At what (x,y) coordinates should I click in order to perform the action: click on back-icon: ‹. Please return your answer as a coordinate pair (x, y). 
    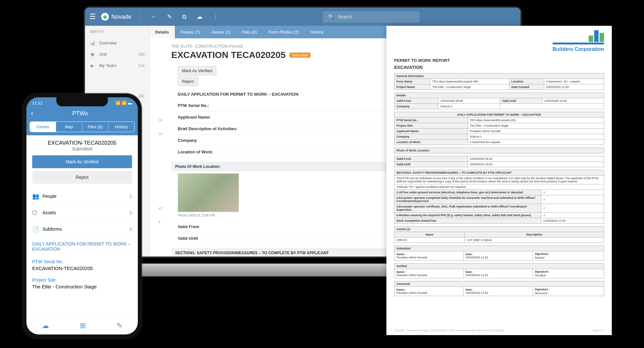
    Looking at the image, I should click on (32, 113).